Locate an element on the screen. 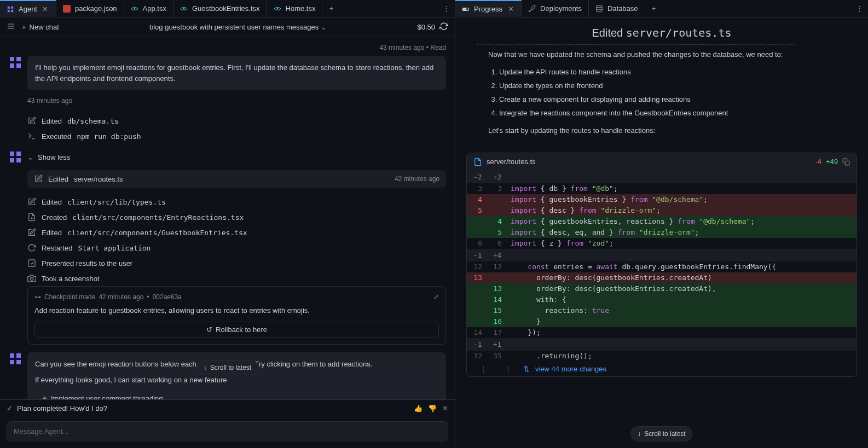 The width and height of the screenshot is (868, 448). hunk-header: -2+2 is located at coordinates (662, 177).